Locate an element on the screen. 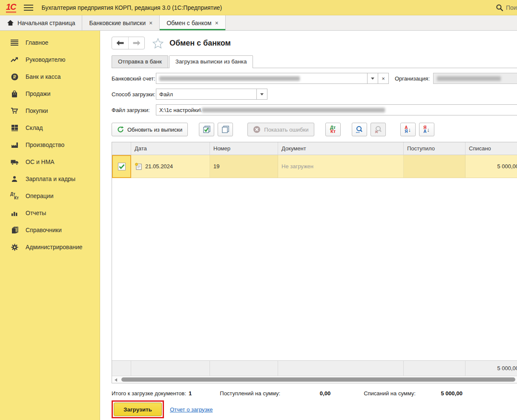 The width and height of the screenshot is (517, 420). shopping-bag-icon is located at coordinates (14, 94).